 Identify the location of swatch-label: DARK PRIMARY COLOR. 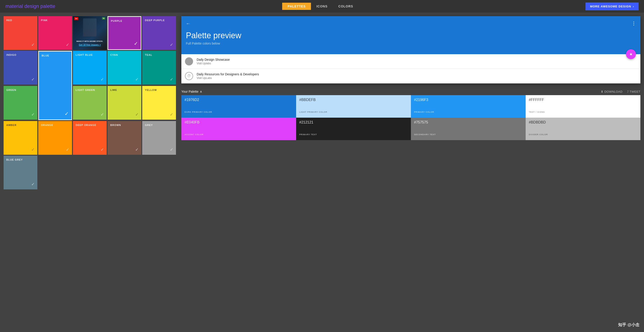
(239, 112).